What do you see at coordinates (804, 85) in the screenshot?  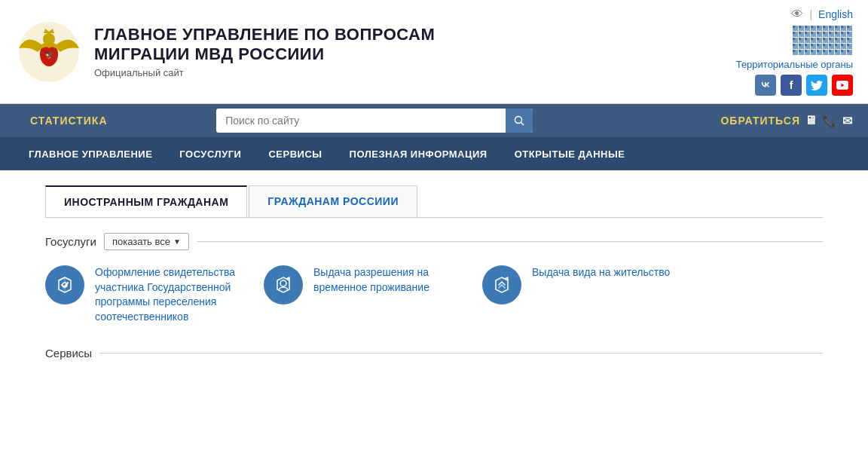 I see `social-icons: f` at bounding box center [804, 85].